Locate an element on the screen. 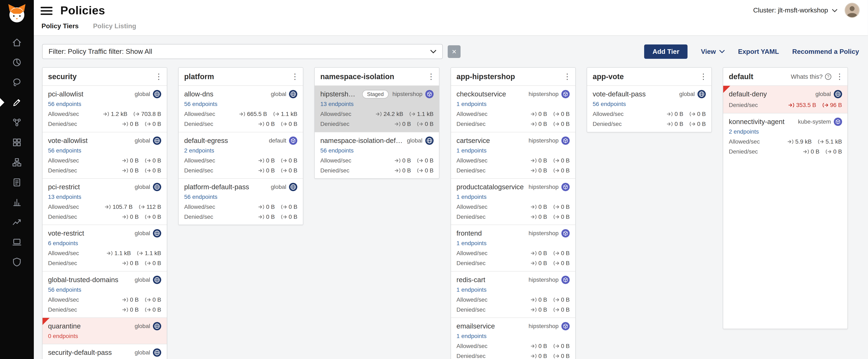  policy-card: checkoutservicehipstershop1 endpointsAll… is located at coordinates (513, 109).